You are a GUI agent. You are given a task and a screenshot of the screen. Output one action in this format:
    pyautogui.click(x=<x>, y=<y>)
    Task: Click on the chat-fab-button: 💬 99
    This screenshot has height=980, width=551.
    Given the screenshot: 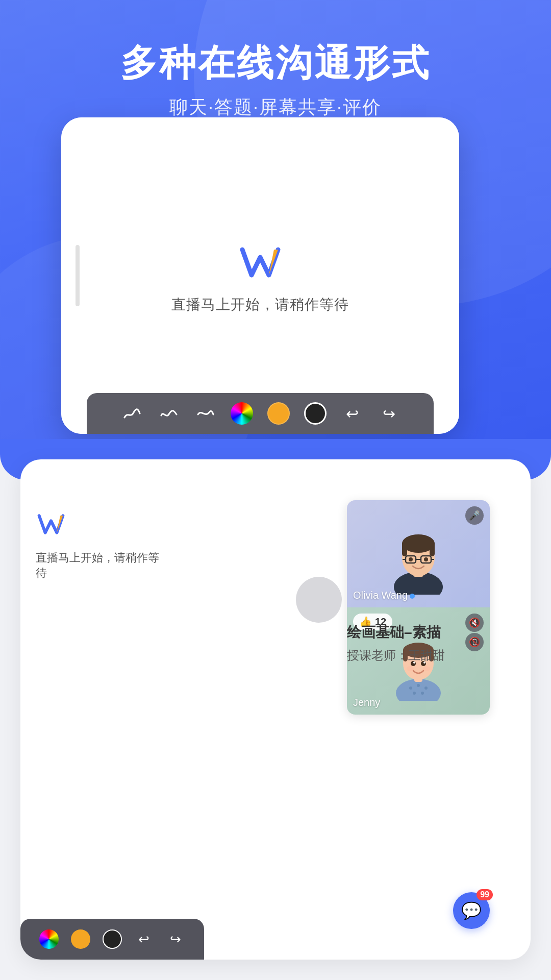 What is the action you would take?
    pyautogui.click(x=471, y=911)
    